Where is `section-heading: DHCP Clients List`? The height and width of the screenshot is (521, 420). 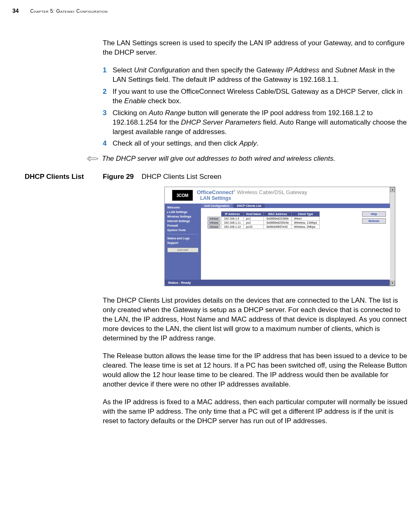 section-heading: DHCP Clients List is located at coordinates (62, 177).